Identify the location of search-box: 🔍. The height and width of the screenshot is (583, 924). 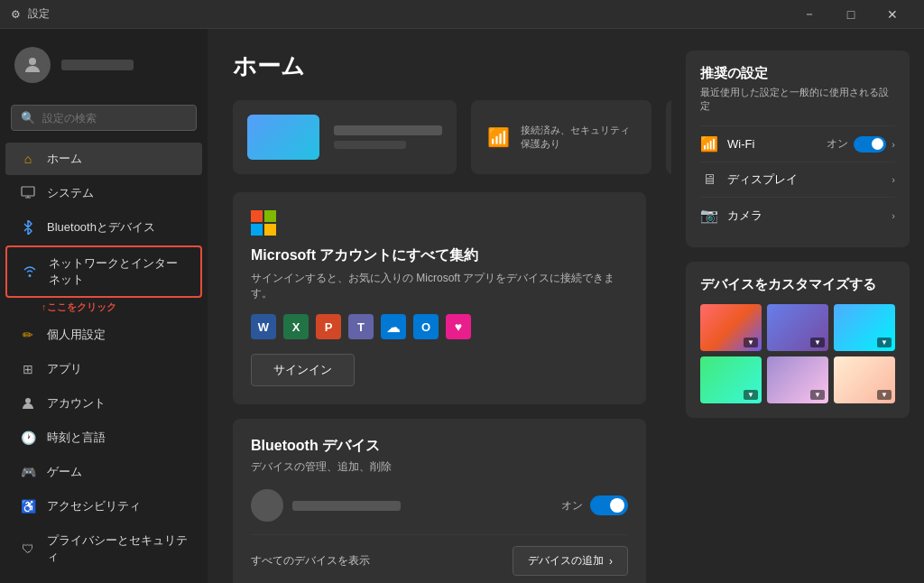
(104, 117).